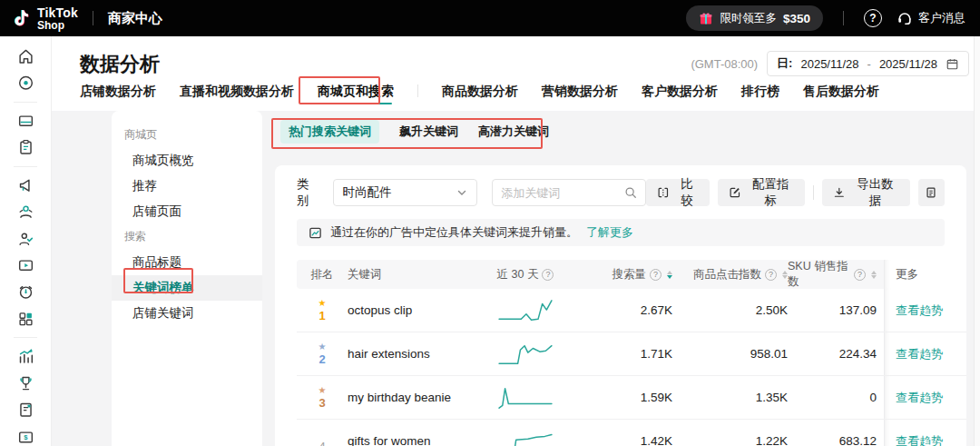  What do you see at coordinates (480, 97) in the screenshot?
I see `tab-product-analytics: 商品数据分析` at bounding box center [480, 97].